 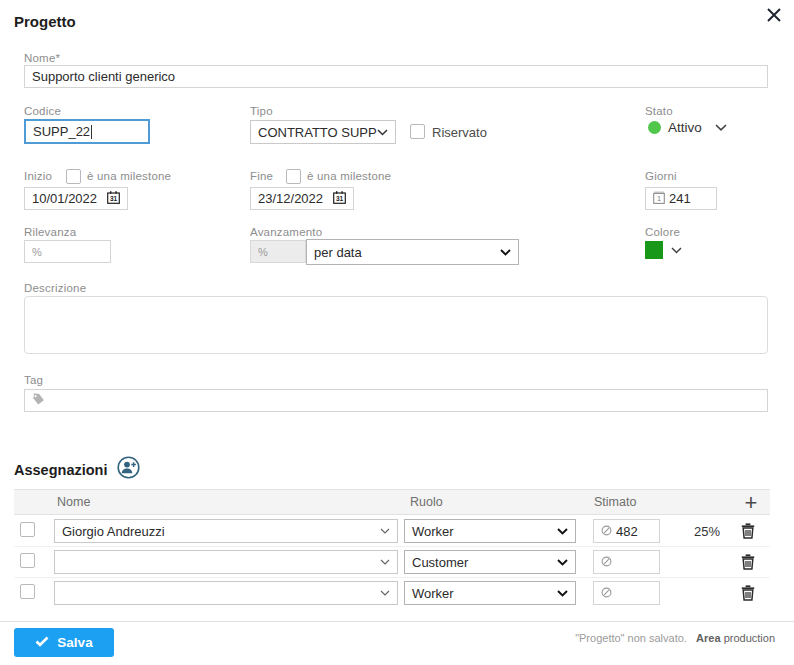 I want to click on assignment-name-value: Giorgio Andreuzzi, so click(x=114, y=532).